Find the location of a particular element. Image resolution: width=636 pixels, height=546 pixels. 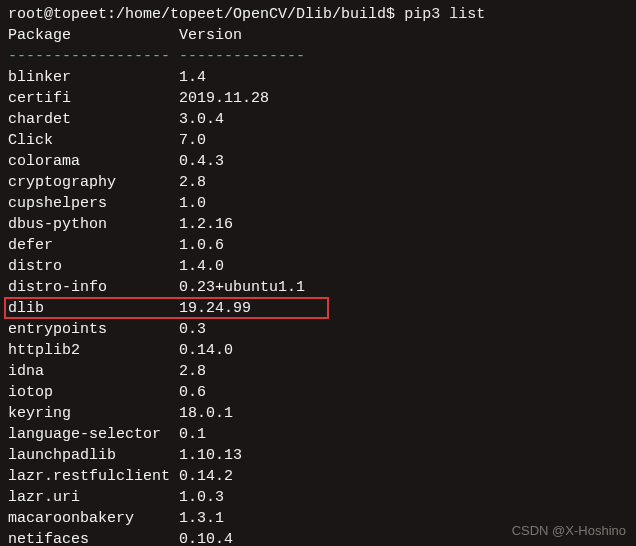

prompt-dollar: $ is located at coordinates (390, 14).